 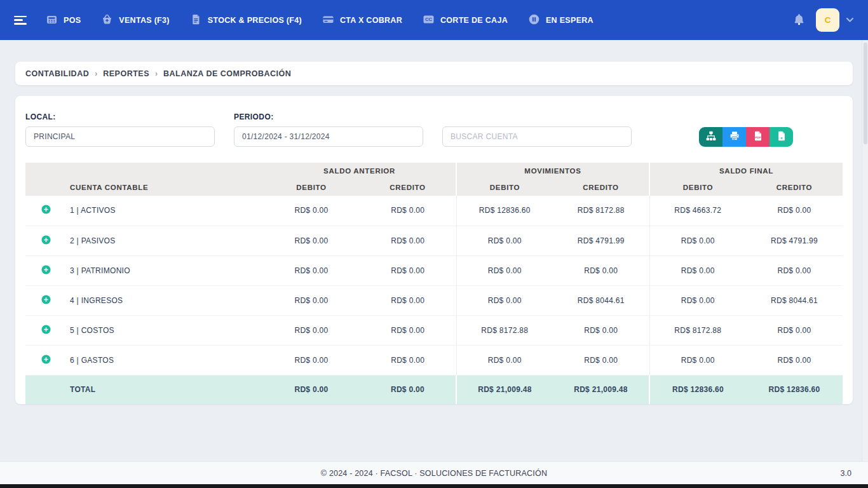 What do you see at coordinates (434, 74) in the screenshot?
I see `breadcrumb: CONTABILIDAD › REPORTES › BALANZA DE COM…` at bounding box center [434, 74].